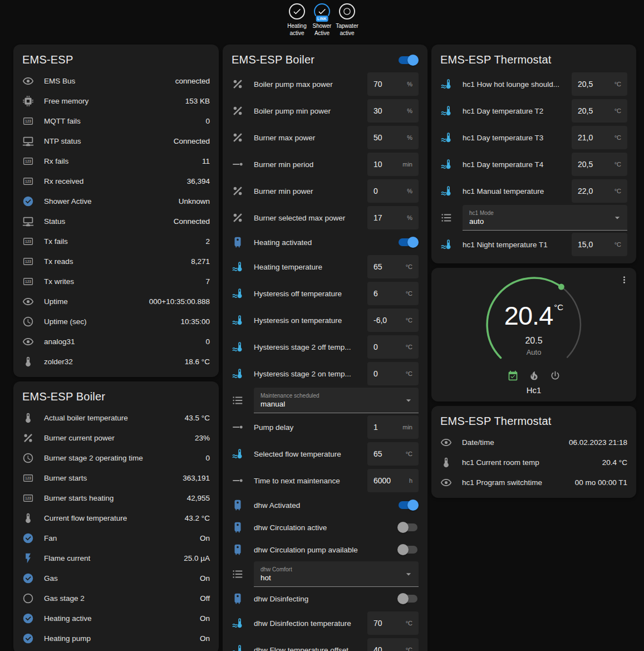 This screenshot has width=644, height=651. Describe the element at coordinates (393, 84) in the screenshot. I see `number-input: 70 %` at that location.